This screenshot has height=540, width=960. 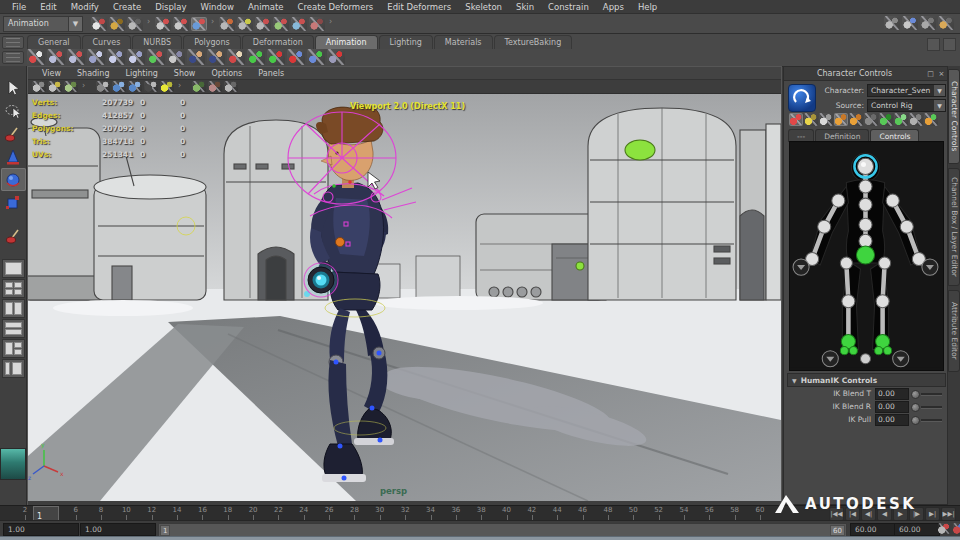 What do you see at coordinates (170, 7) in the screenshot?
I see `menu-item: Display` at bounding box center [170, 7].